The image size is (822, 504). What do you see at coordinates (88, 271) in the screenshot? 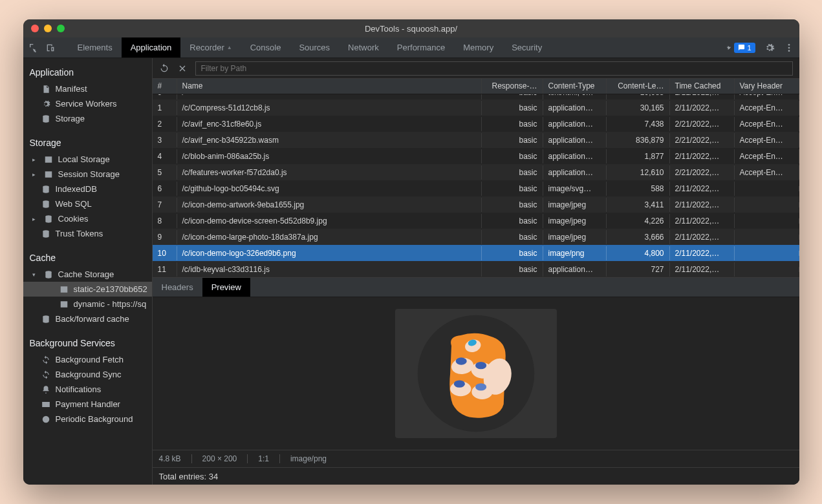
I see `application-sidebar: Application Manifest Service Workers Sto…` at bounding box center [88, 271].